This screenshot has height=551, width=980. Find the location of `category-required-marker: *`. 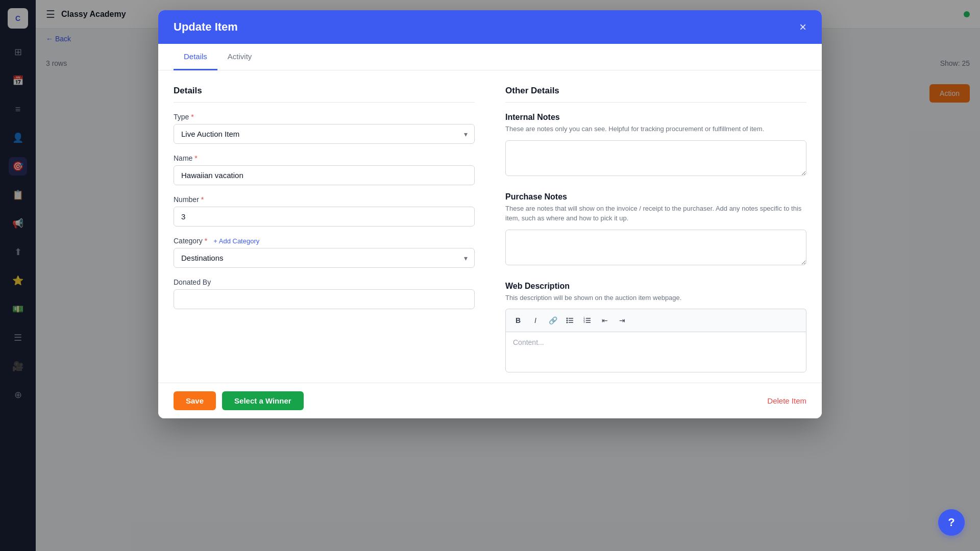

category-required-marker: * is located at coordinates (206, 241).